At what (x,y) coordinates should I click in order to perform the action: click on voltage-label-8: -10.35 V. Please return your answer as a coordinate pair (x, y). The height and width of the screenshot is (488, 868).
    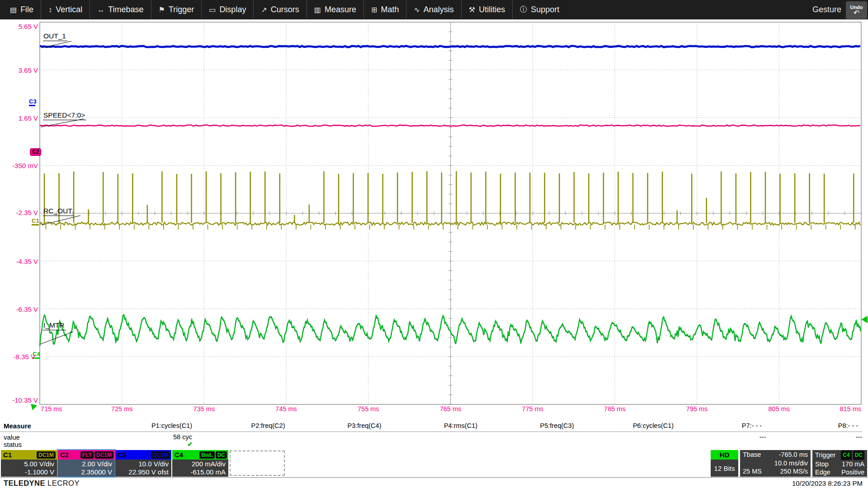
    Looking at the image, I should click on (19, 400).